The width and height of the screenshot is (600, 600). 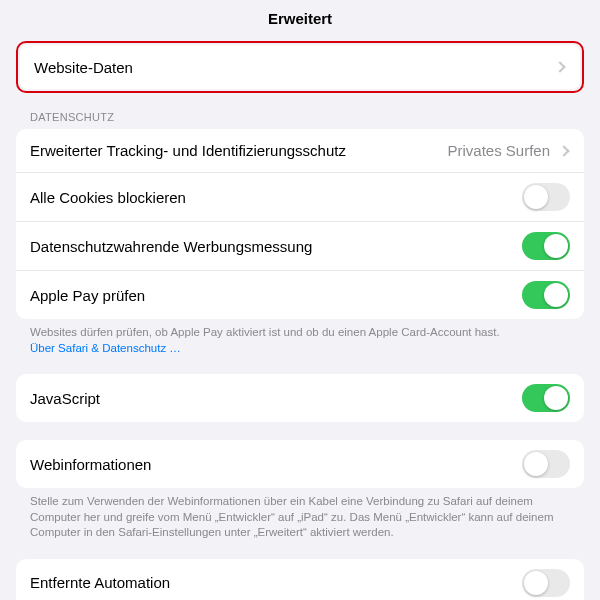 I want to click on ad-measurement-toggle, so click(x=546, y=246).